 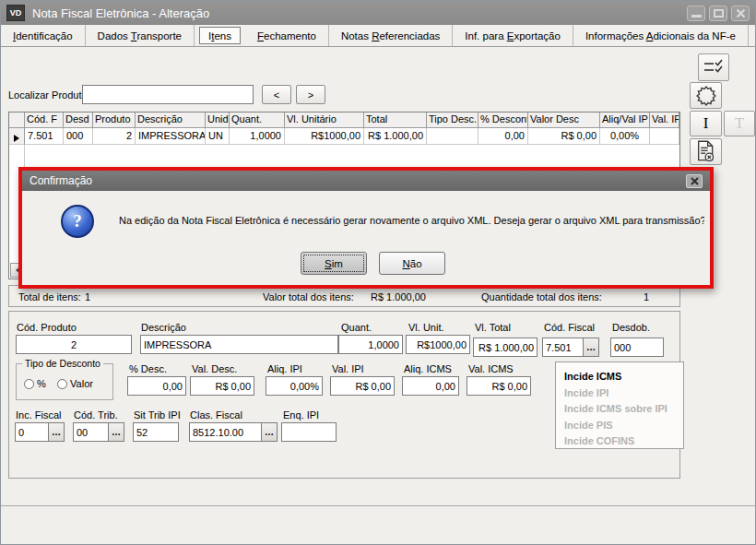 What do you see at coordinates (620, 426) in the screenshot?
I see `incide-item-pis: Incide PIS` at bounding box center [620, 426].